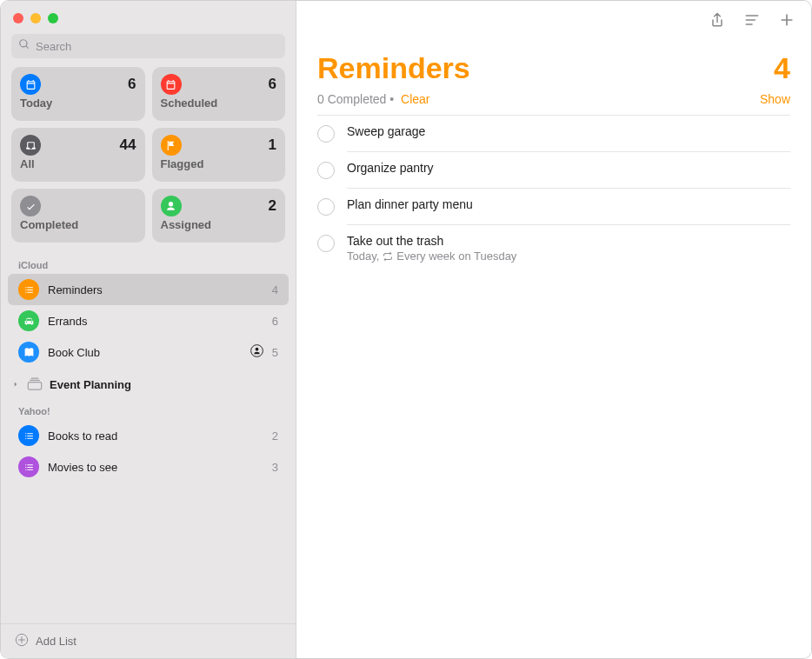  Describe the element at coordinates (53, 18) in the screenshot. I see `fullscreen-window-button` at that location.